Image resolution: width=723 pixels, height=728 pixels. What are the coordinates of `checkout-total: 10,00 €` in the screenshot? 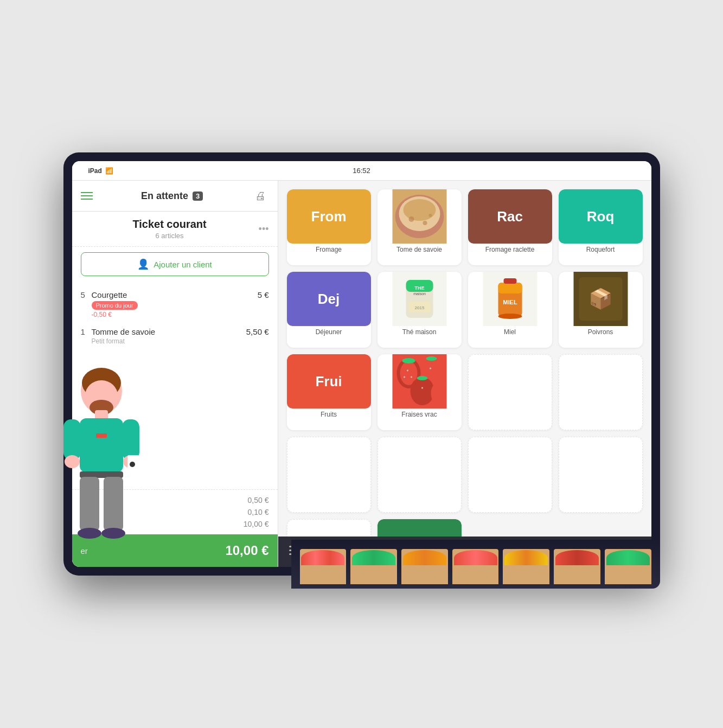 It's located at (247, 551).